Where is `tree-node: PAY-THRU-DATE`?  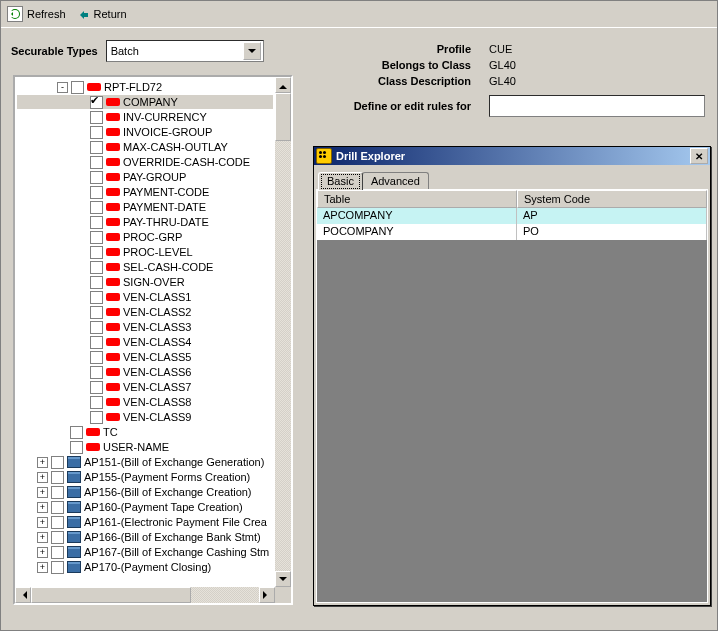
tree-node: PAY-THRU-DATE is located at coordinates (145, 222).